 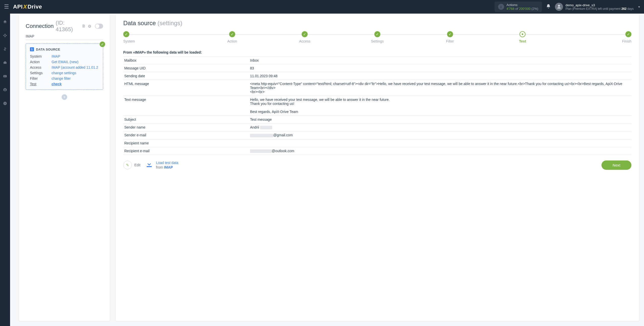 I want to click on actions-max: 200'000, so click(x=525, y=9).